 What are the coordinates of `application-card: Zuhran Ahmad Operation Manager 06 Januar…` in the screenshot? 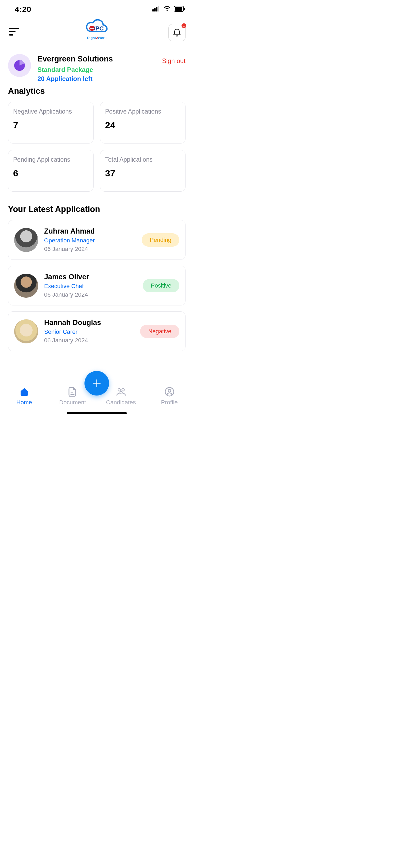 It's located at (97, 240).